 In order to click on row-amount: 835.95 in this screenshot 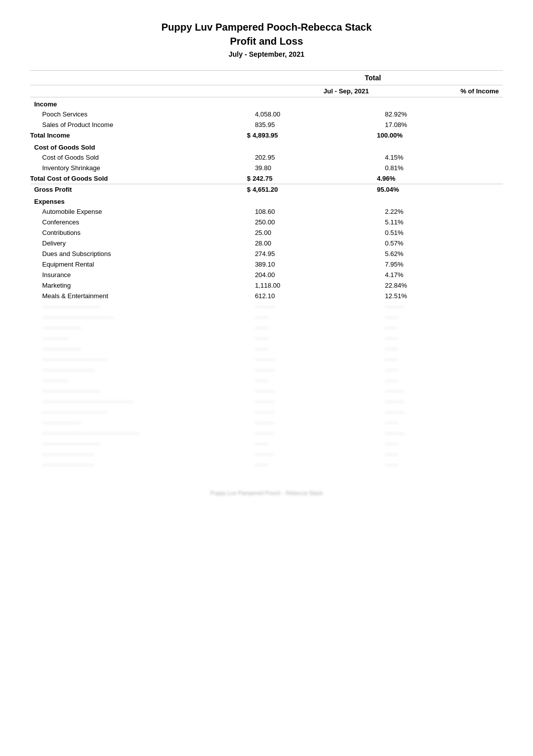, I will do `click(308, 124)`.